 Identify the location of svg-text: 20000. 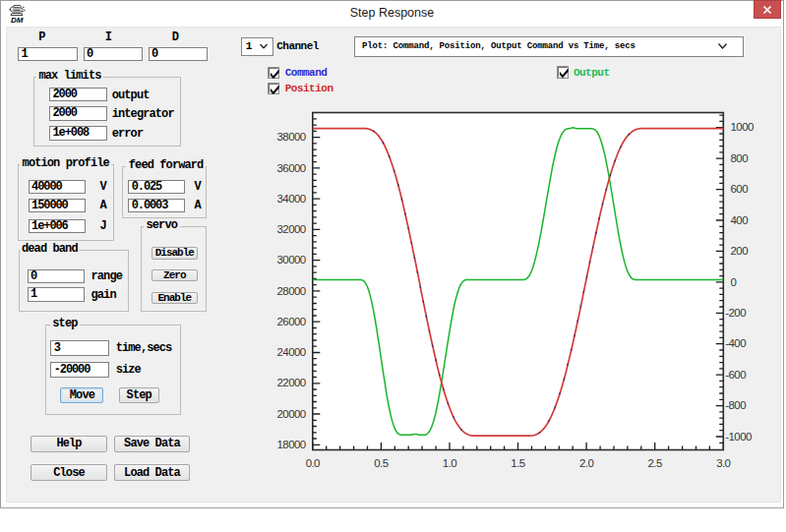
(291, 414).